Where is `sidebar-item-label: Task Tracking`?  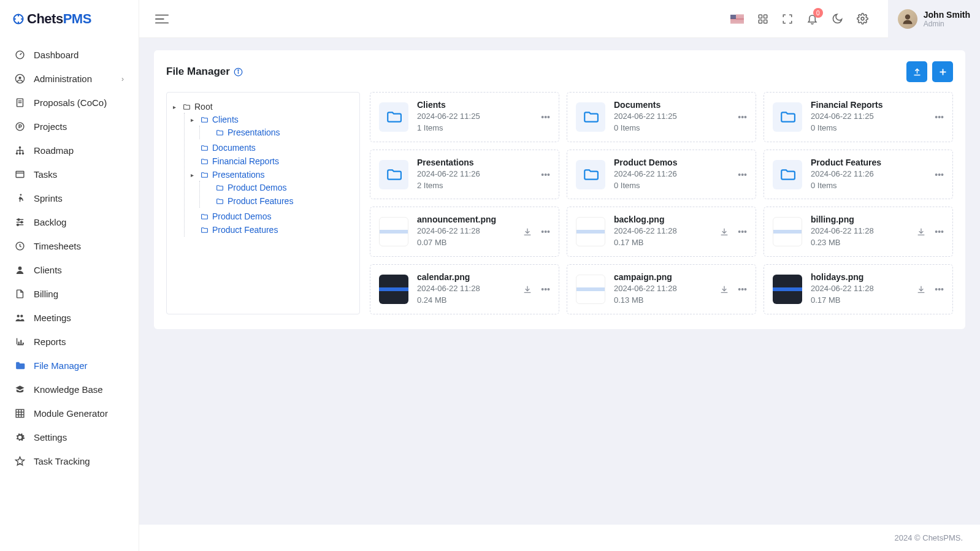
sidebar-item-label: Task Tracking is located at coordinates (62, 461).